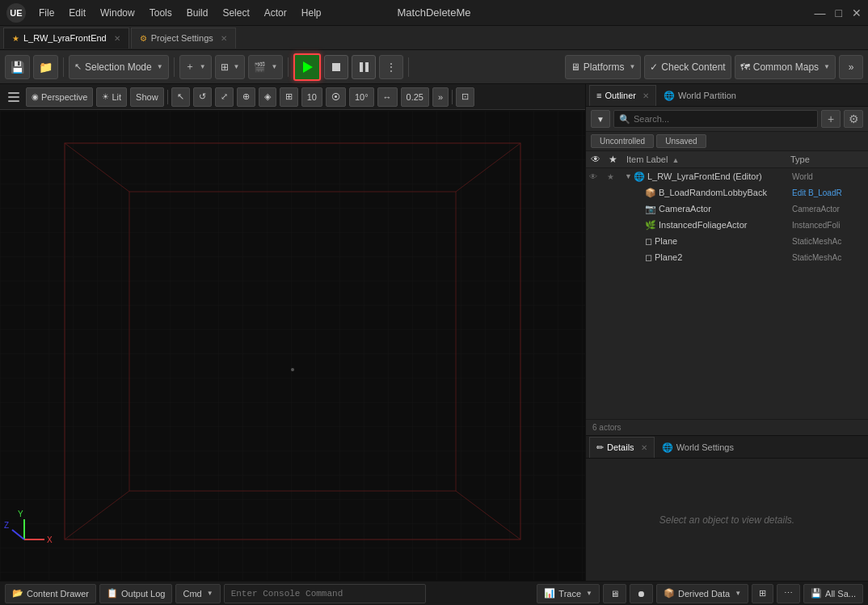  What do you see at coordinates (831, 119) in the screenshot?
I see `outliner-add-button: +` at bounding box center [831, 119].